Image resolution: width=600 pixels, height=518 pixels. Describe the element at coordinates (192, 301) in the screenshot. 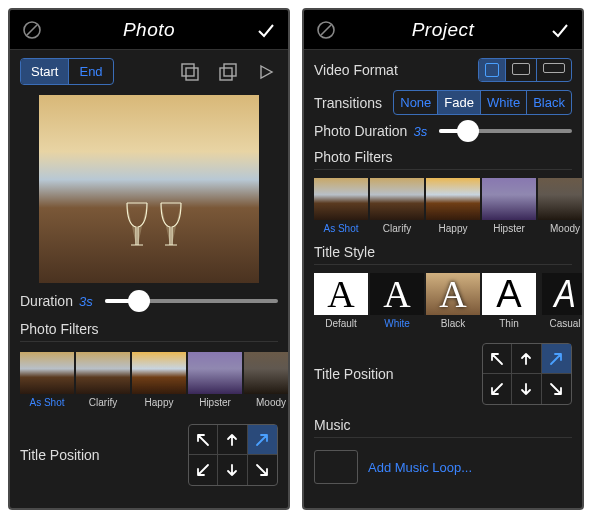

I see `duration-slider` at that location.